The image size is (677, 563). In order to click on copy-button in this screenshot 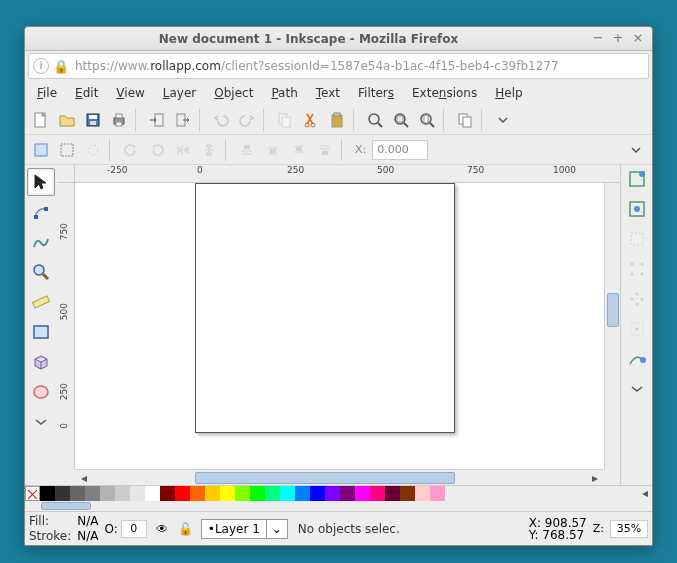, I will do `click(285, 120)`.